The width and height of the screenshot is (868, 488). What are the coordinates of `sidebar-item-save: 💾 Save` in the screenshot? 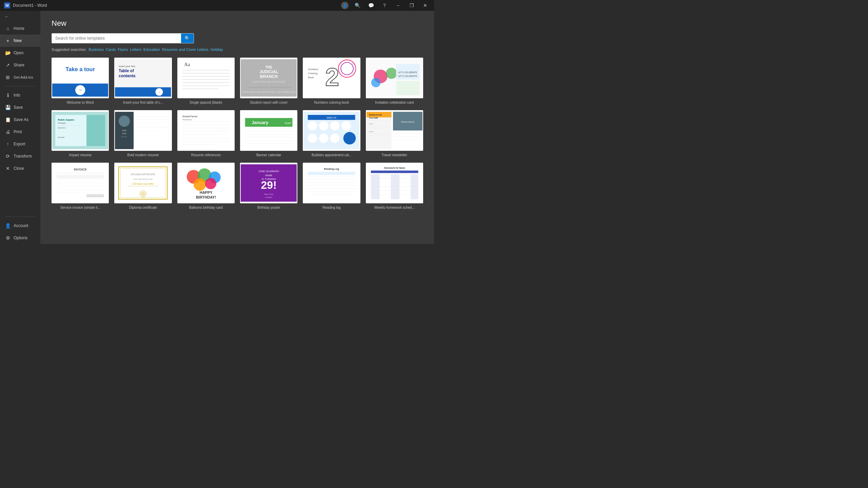 It's located at (20, 107).